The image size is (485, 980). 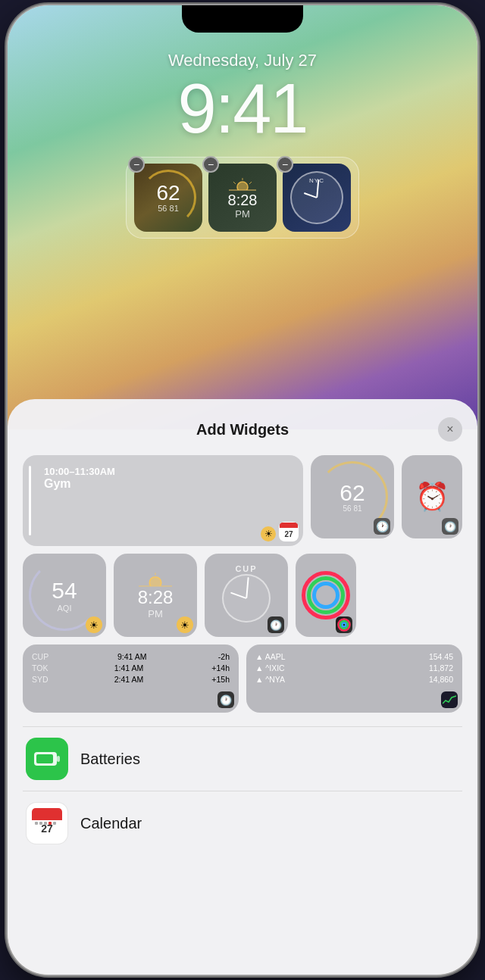 What do you see at coordinates (276, 625) in the screenshot?
I see `clock-badge-3: 🕐` at bounding box center [276, 625].